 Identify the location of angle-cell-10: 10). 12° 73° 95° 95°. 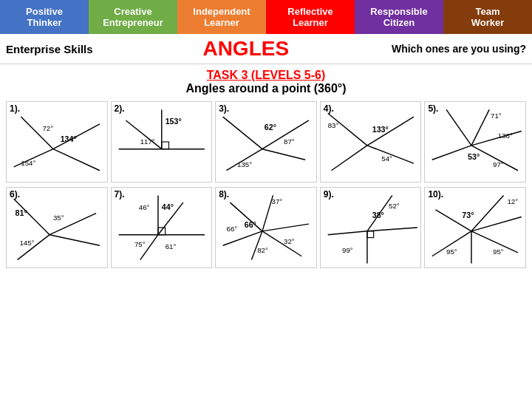
(475, 228).